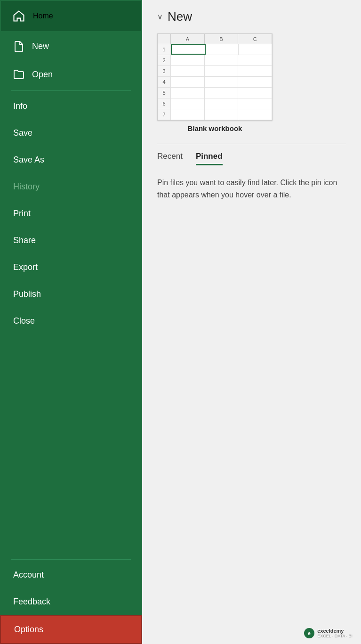 The width and height of the screenshot is (361, 644). What do you see at coordinates (180, 17) in the screenshot?
I see `page-title: New` at bounding box center [180, 17].